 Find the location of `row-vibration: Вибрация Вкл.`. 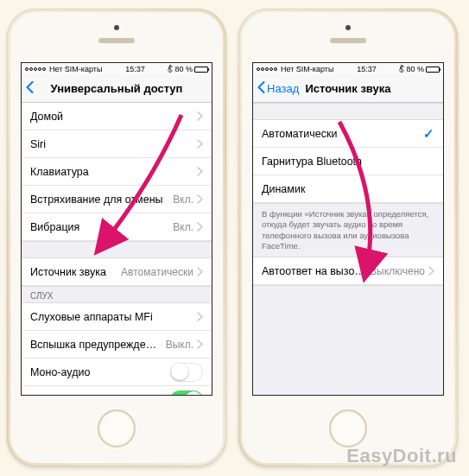

row-vibration: Вибрация Вкл. is located at coordinates (117, 227).